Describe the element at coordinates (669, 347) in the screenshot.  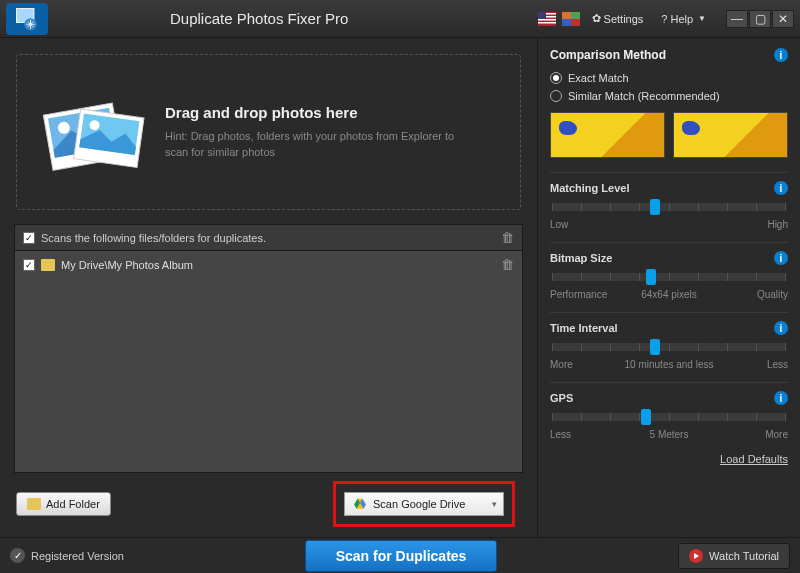
I see `time-interval-slider` at that location.